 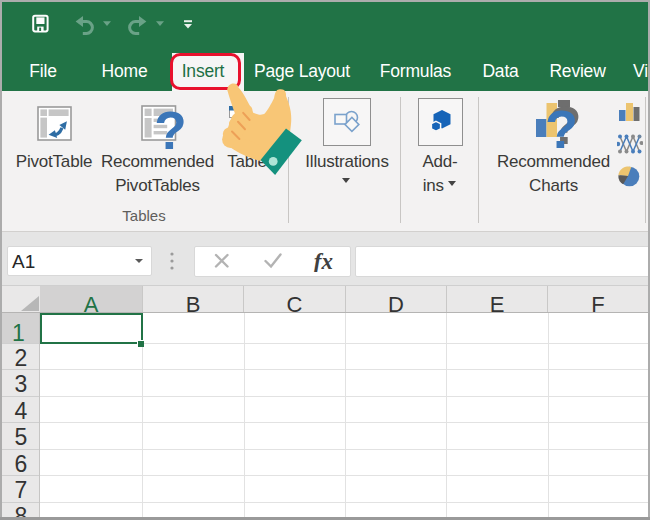 I want to click on svg-text: fx, so click(x=324, y=262).